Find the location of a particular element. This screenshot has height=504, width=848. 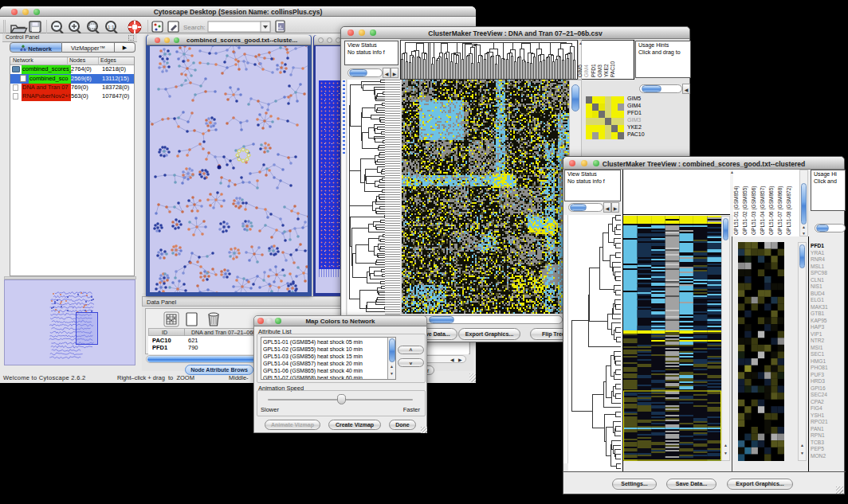

svg-text: 1:1 is located at coordinates (112, 27).